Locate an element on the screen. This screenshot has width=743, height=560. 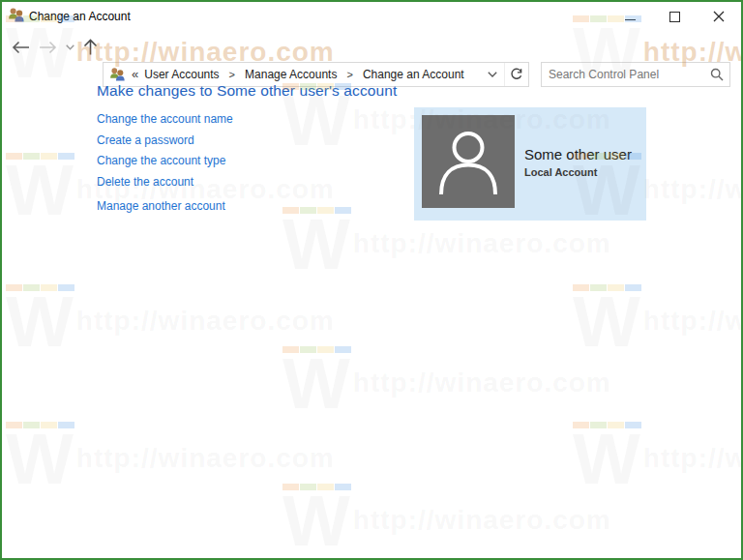
up-icon is located at coordinates (91, 47).